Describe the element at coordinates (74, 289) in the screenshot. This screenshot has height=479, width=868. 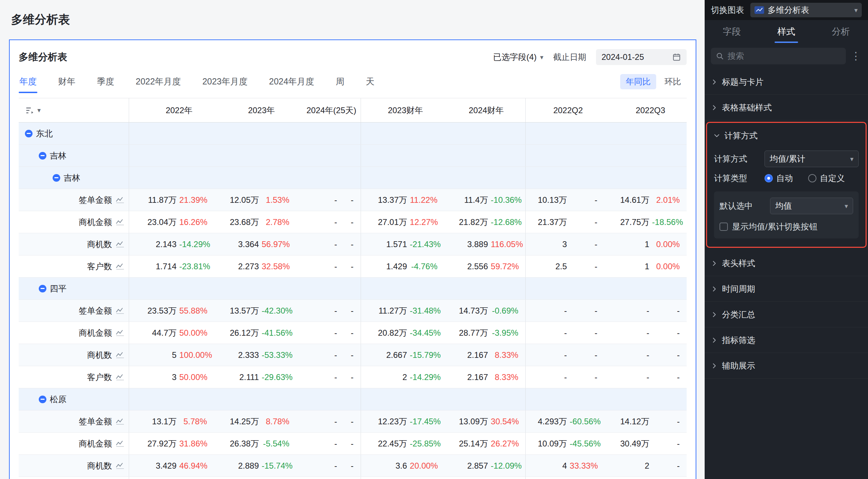
I see `tree-cell: 四平` at that location.